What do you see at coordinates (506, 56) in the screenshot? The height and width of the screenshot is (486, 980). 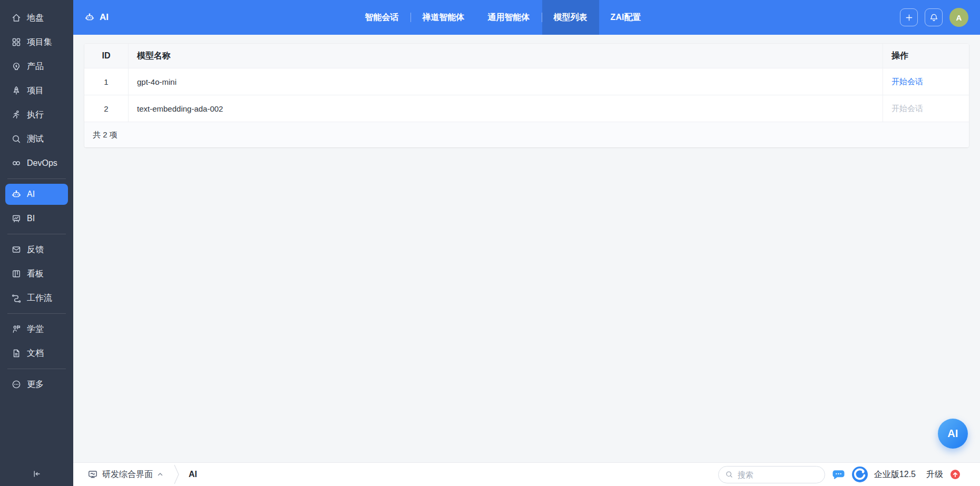 I see `column-header-model-name: 模型名称` at bounding box center [506, 56].